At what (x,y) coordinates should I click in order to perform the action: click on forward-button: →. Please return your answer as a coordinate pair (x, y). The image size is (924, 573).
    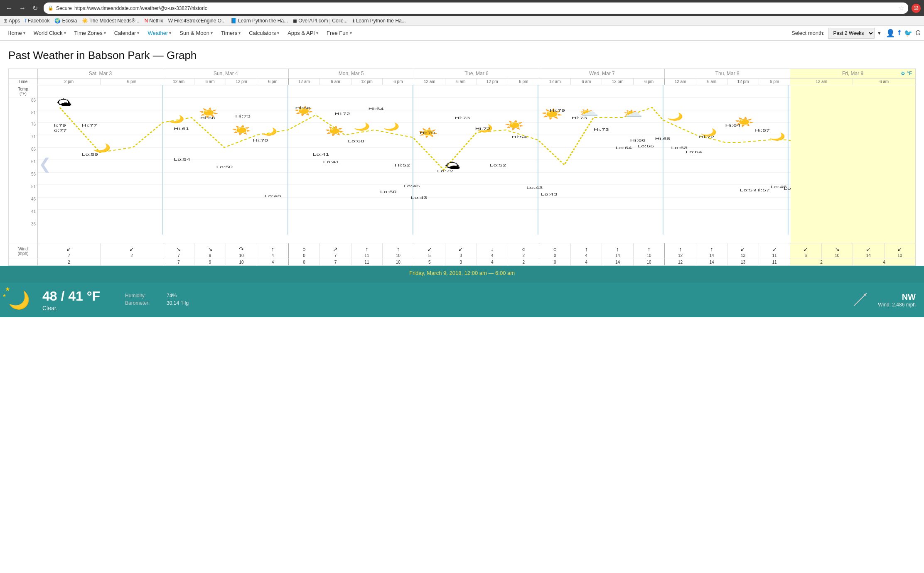
    Looking at the image, I should click on (22, 8).